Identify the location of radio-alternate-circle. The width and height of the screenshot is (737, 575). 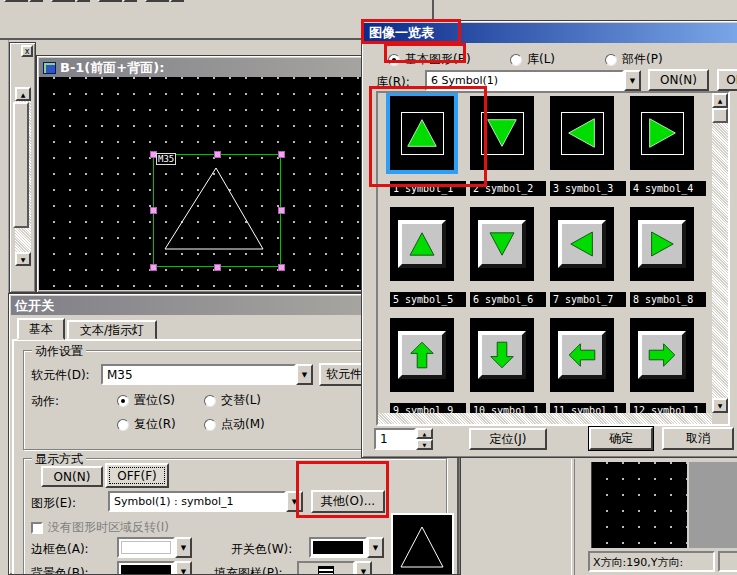
(210, 401).